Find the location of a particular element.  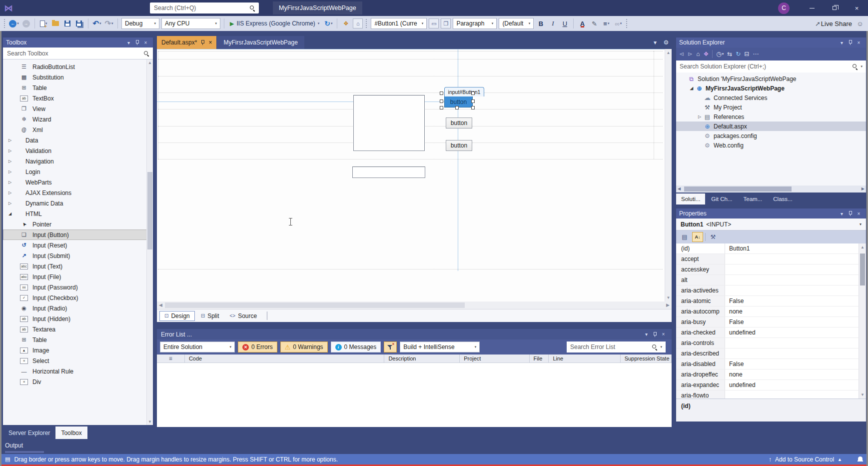

property-row: aria-disabled False is located at coordinates (768, 364).